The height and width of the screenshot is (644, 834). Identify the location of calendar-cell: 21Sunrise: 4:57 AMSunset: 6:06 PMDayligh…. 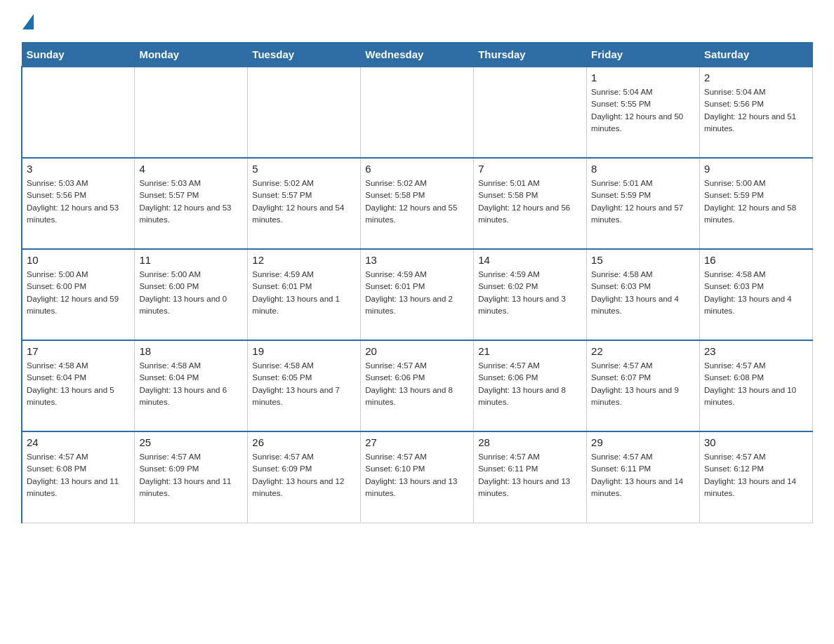
(531, 386).